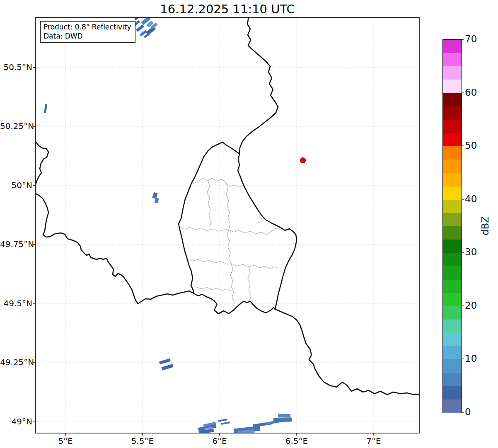 The image size is (498, 448). What do you see at coordinates (471, 39) in the screenshot?
I see `colorbar-tick-label: 70` at bounding box center [471, 39].